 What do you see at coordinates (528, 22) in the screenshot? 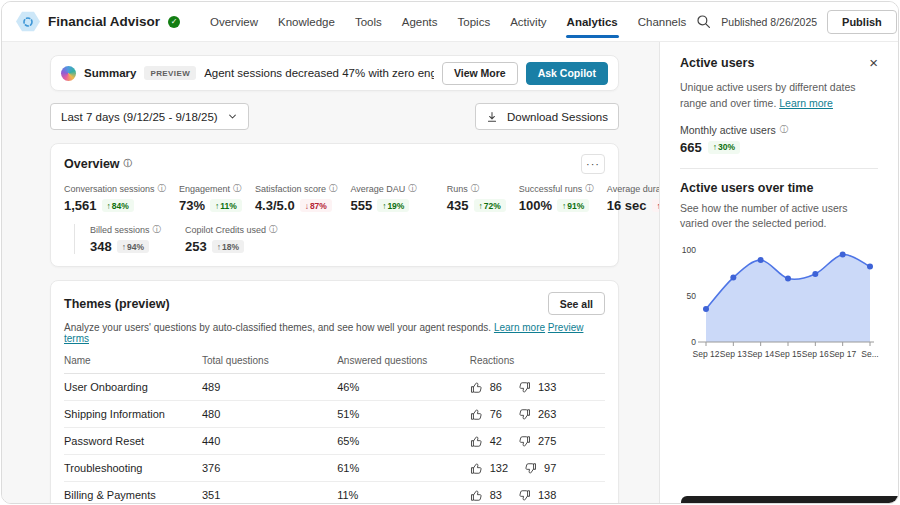
I see `nav-tab-activity: Activity` at bounding box center [528, 22].